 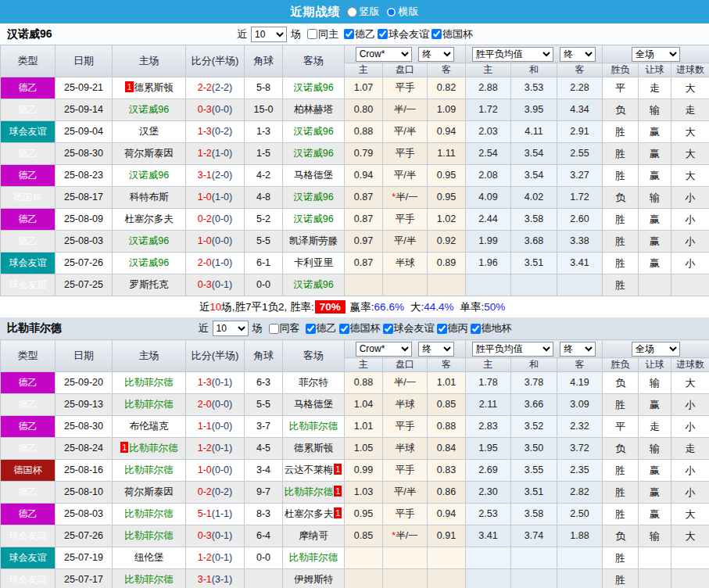 What do you see at coordinates (580, 514) in the screenshot?
I see `avg-away-cell: 2.50` at bounding box center [580, 514].